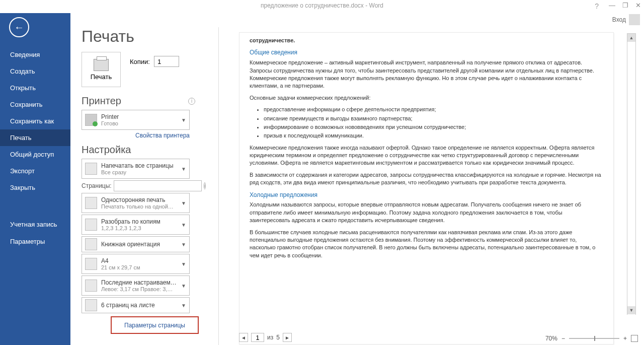 Image resolution: width=644 pixels, height=345 pixels. I want to click on help-icon: ?, so click(597, 6).